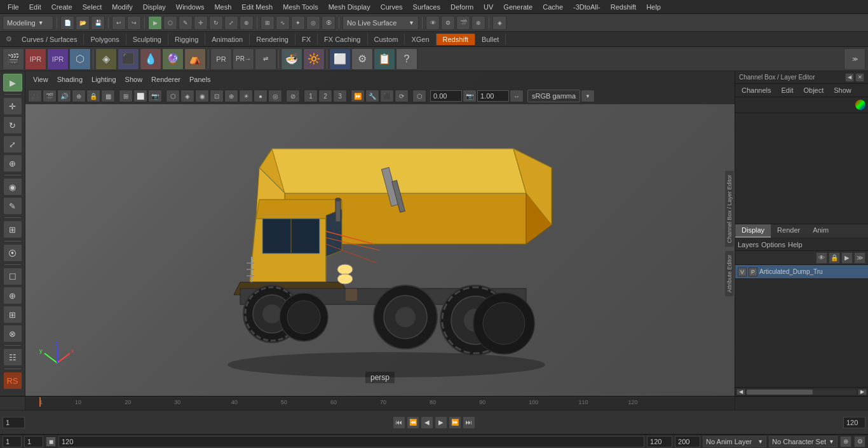 This screenshot has width=868, height=448. What do you see at coordinates (173, 59) in the screenshot?
I see `shelf-icon-8: 🔮` at bounding box center [173, 59].